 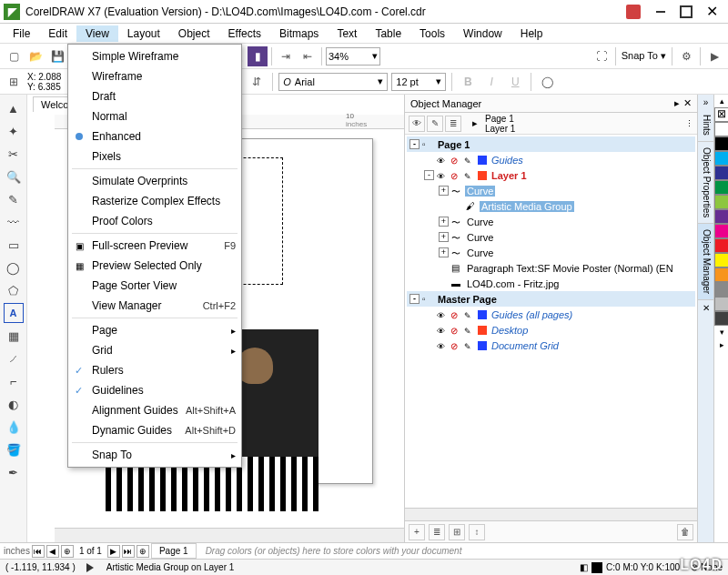 What do you see at coordinates (347, 34) in the screenshot?
I see `menu-text: Text` at bounding box center [347, 34].